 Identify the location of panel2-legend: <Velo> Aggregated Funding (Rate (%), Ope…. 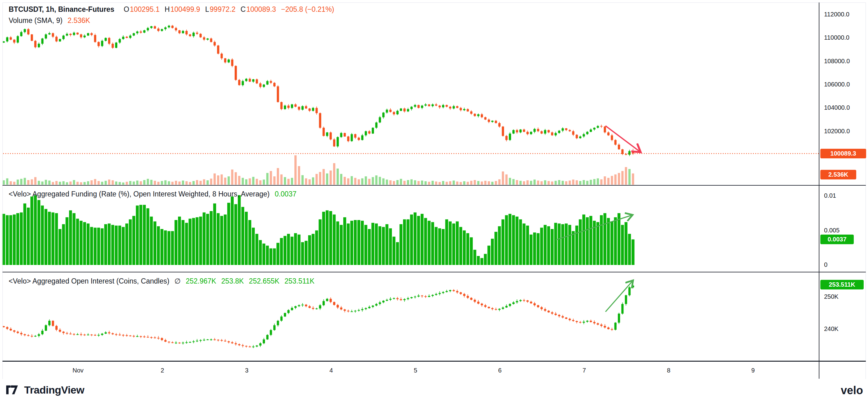
(153, 194).